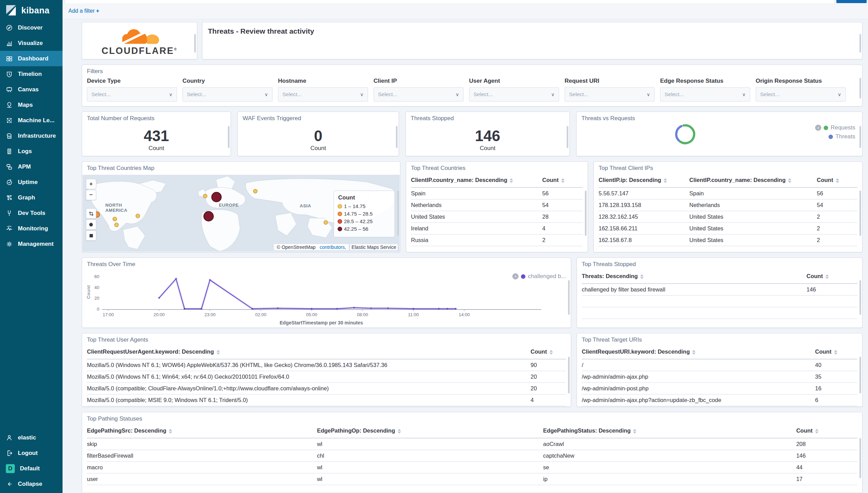 Image resolution: width=868 pixels, height=493 pixels. What do you see at coordinates (209, 216) in the screenshot?
I see `map-bubble-spain` at bounding box center [209, 216].